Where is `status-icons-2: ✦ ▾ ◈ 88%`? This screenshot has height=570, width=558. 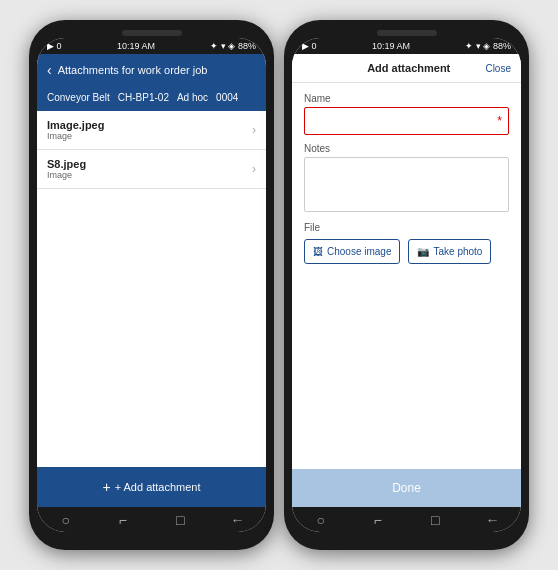
status-icons-2: ✦ ▾ ◈ 88% is located at coordinates (488, 46).